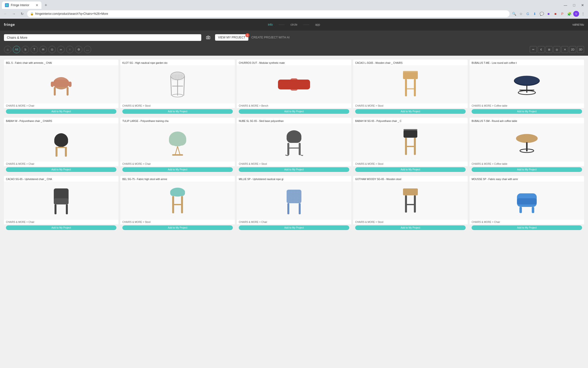 Image resolution: width=588 pixels, height=368 pixels. Describe the element at coordinates (61, 88) in the screenshot. I see `product-card: BEL S - Fabric chair with armrests _ CHA…` at that location.